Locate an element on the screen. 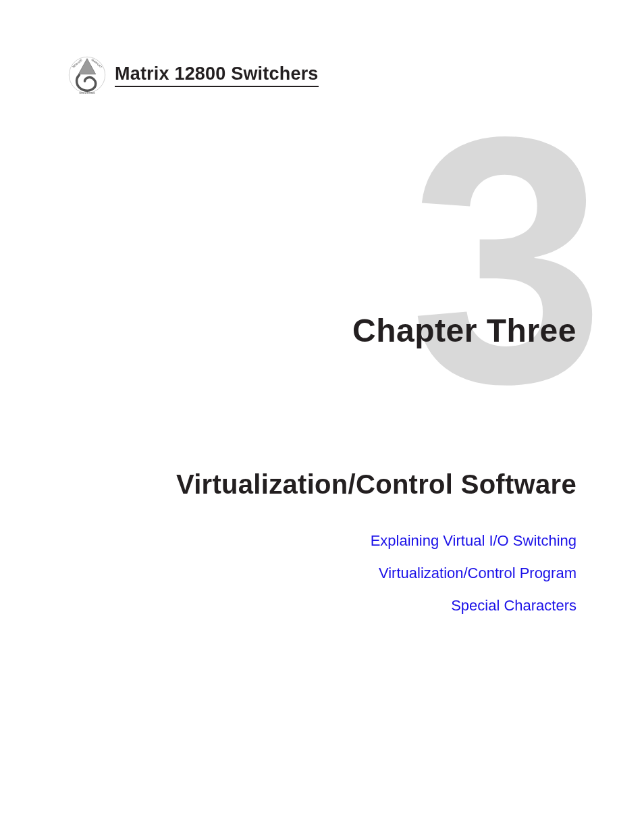 The image size is (644, 834). link-special-characters: Special Characters is located at coordinates (474, 606).